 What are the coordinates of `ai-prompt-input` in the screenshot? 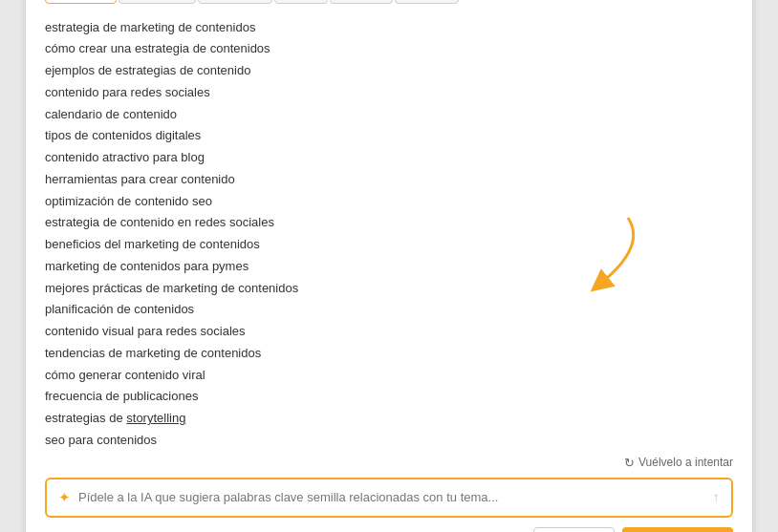 It's located at (392, 497).